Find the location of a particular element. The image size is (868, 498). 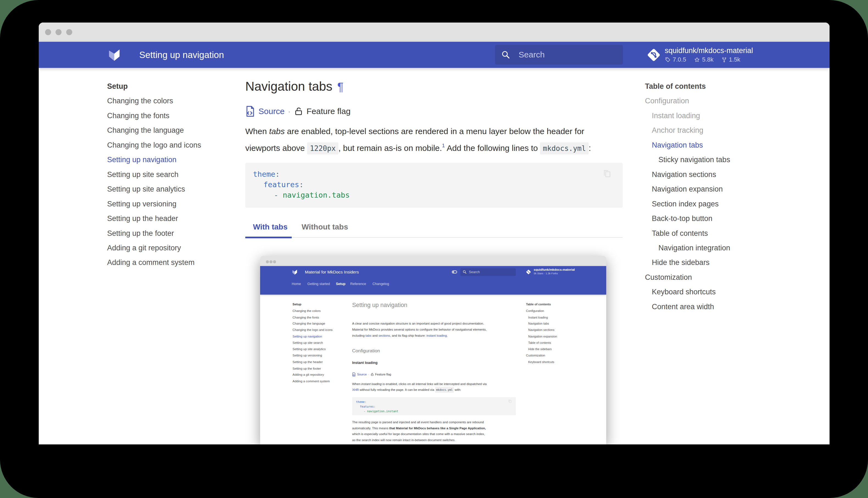

lock-open-icon is located at coordinates (372, 375).